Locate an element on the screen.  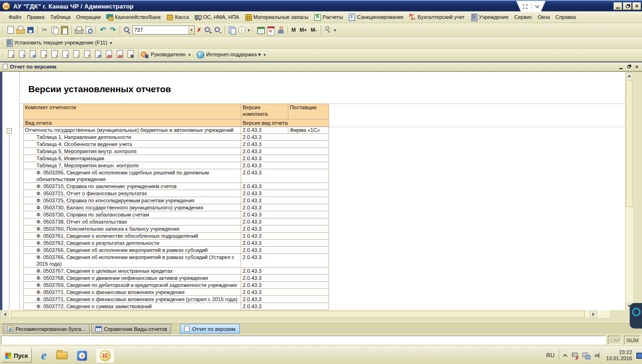
menu-item: Операции is located at coordinates (88, 17).